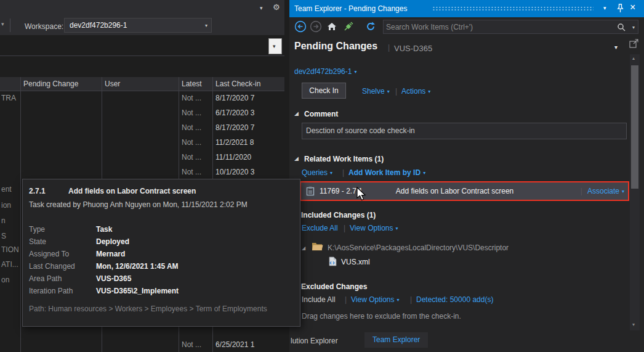 This screenshot has width=644, height=352. Describe the element at coordinates (376, 300) in the screenshot. I see `view-options-link-excluded: View Options▾` at that location.